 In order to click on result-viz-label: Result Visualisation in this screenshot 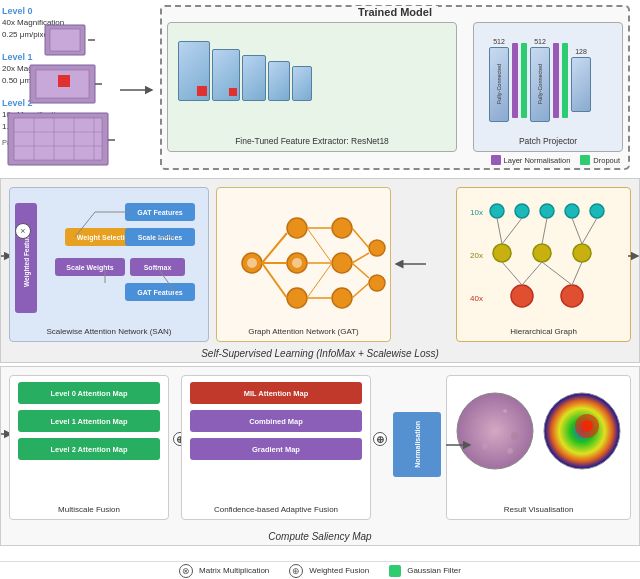, I will do `click(538, 510)`.